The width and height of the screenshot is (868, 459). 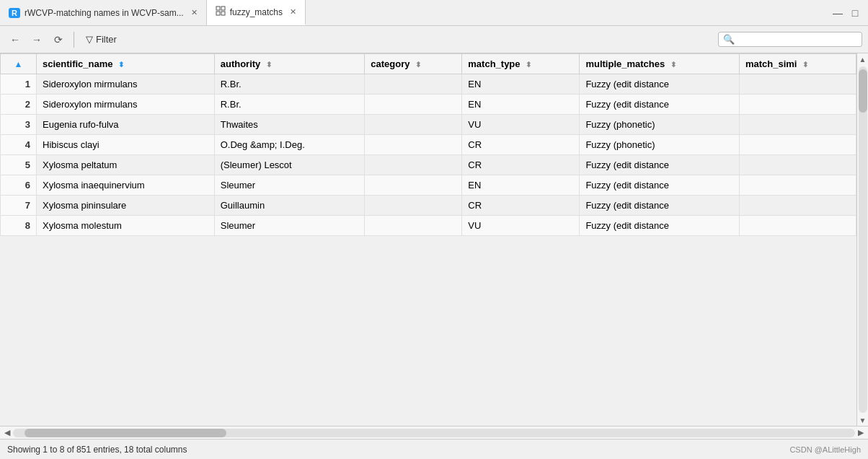 I want to click on hscroll-thumb, so click(x=125, y=433).